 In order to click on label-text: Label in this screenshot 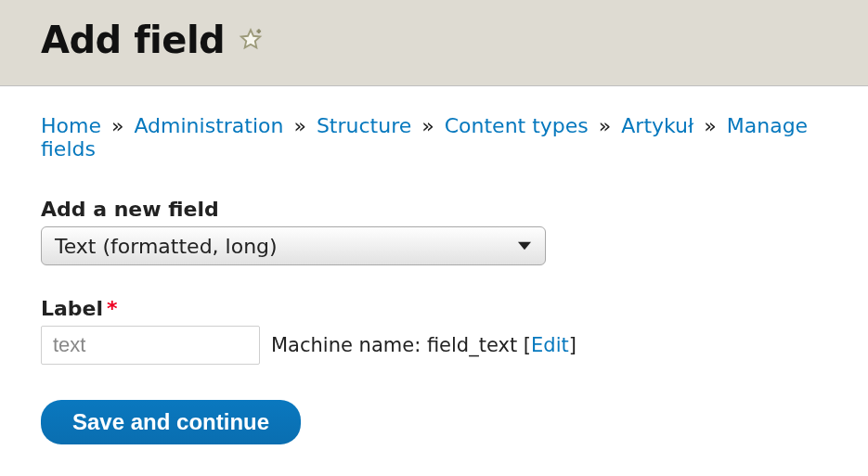, I will do `click(72, 308)`.